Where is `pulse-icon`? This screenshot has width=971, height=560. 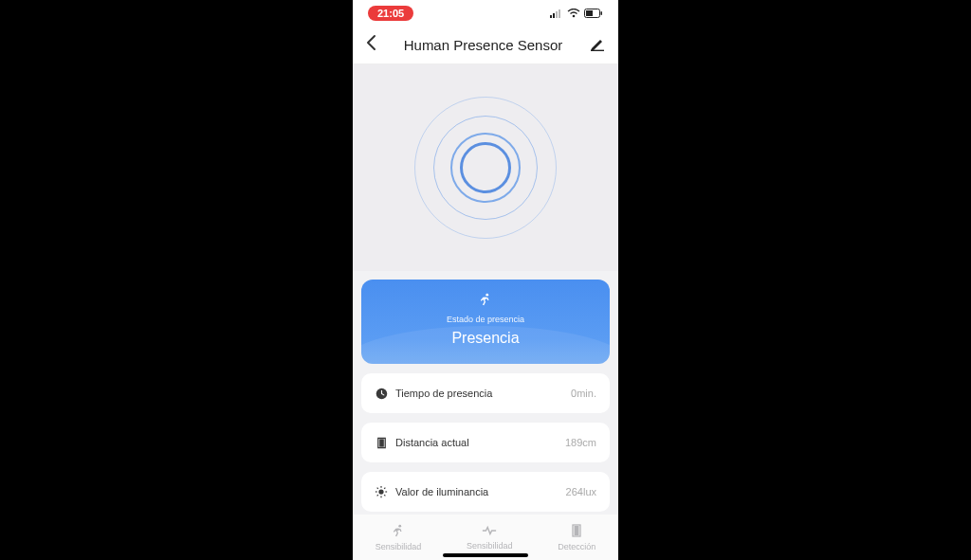
pulse-icon is located at coordinates (489, 533).